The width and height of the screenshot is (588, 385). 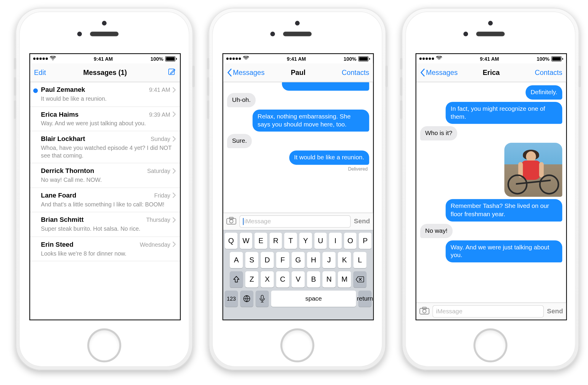 What do you see at coordinates (335, 241) in the screenshot?
I see `key-i: I` at bounding box center [335, 241].